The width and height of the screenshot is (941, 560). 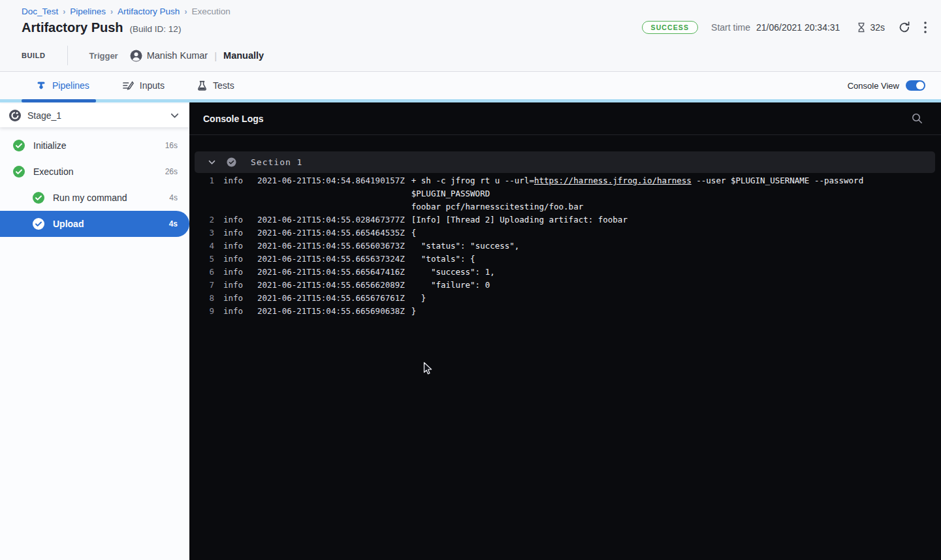 I want to click on log-line: 8info2021-06-21T15:04:55.665676761Z }, so click(x=566, y=298).